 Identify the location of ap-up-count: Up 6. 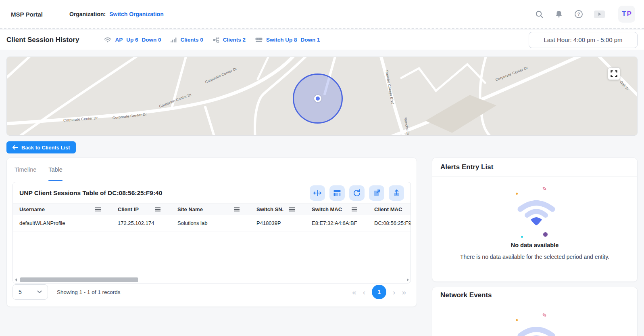
(132, 40).